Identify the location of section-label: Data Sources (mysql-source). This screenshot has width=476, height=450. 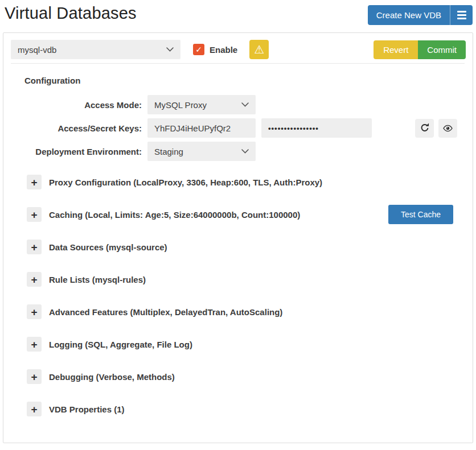
(108, 247).